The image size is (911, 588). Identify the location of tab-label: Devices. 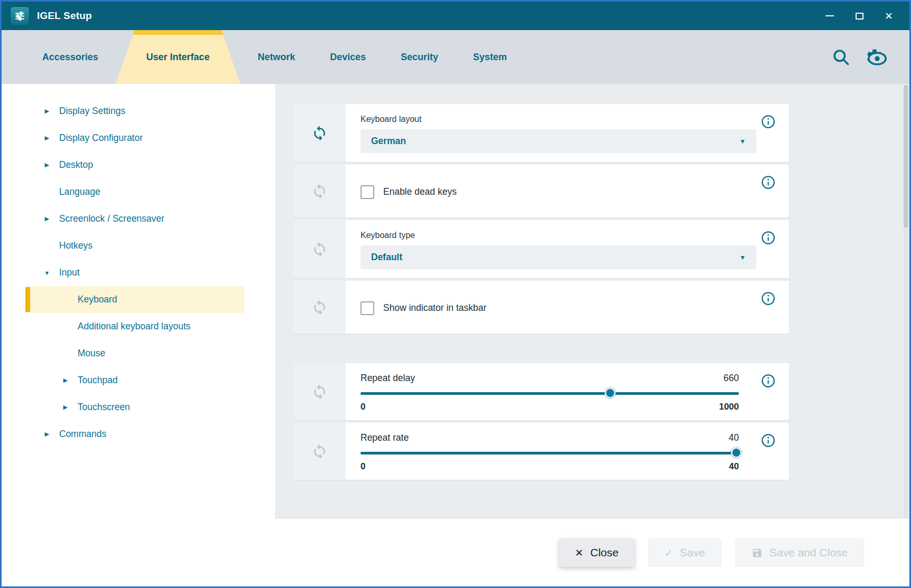
(348, 57).